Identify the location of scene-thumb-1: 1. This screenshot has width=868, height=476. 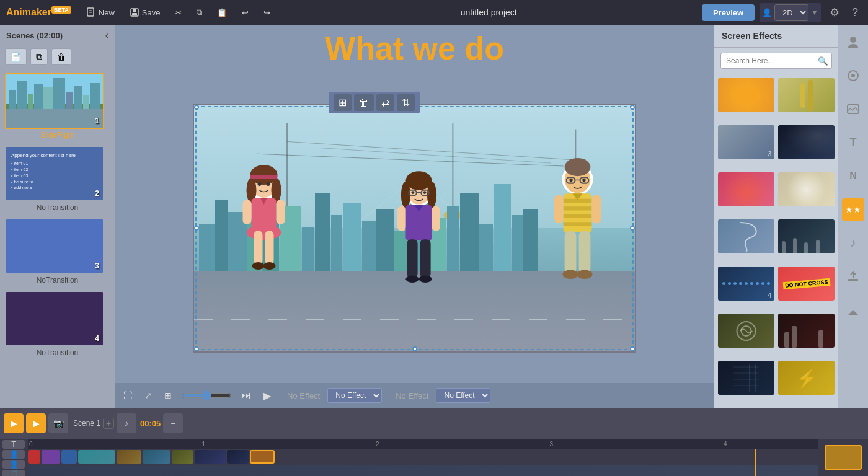
(55, 101).